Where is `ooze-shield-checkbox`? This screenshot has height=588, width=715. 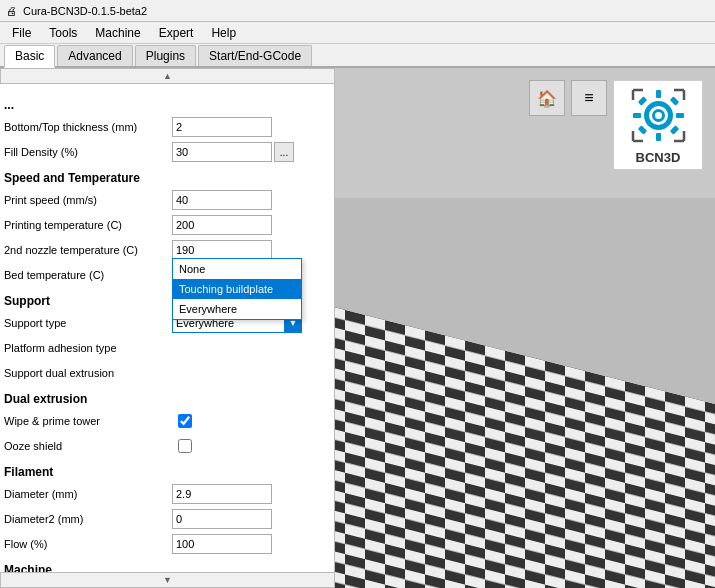 ooze-shield-checkbox is located at coordinates (185, 446).